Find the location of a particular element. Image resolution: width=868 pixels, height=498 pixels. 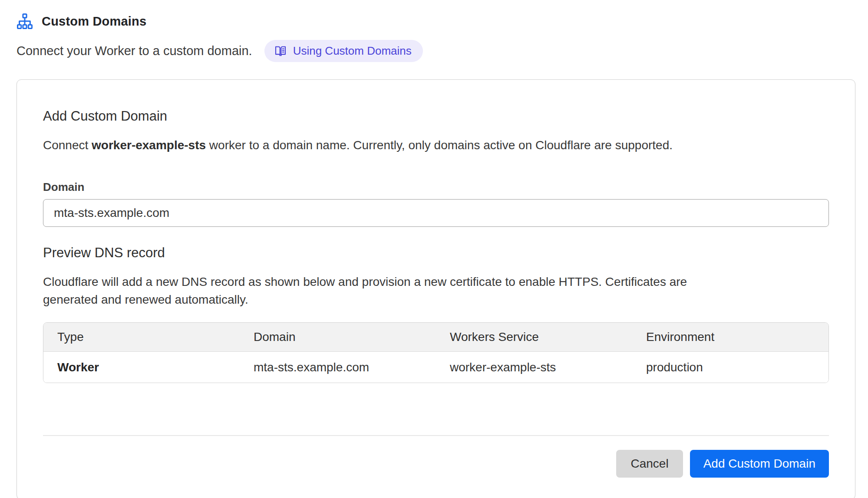

cell-workers-service: worker-example-sts is located at coordinates (534, 367).